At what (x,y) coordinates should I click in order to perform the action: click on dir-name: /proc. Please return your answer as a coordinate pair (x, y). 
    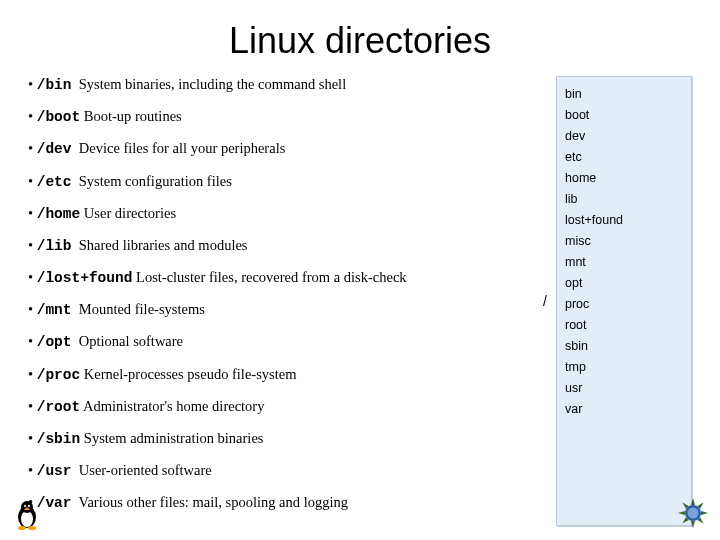
    Looking at the image, I should click on (59, 375).